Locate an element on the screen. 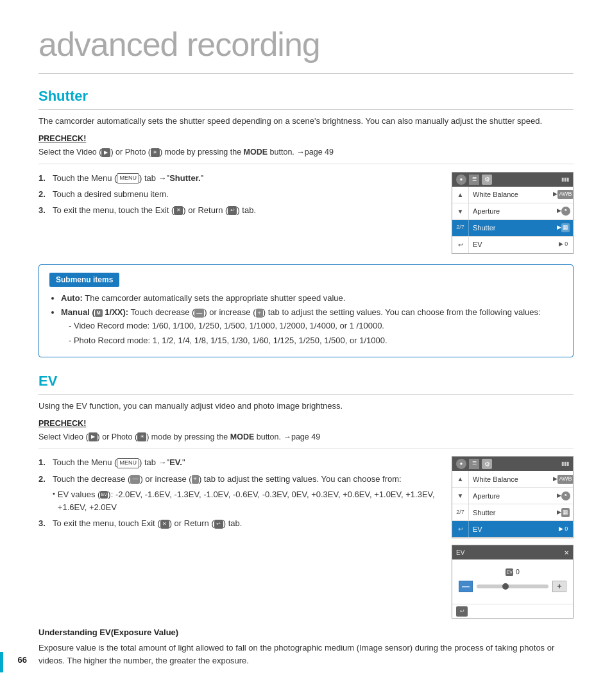  ev-step-1: 1. Touch the Menu (MENU) tab →"EV." is located at coordinates (239, 463).